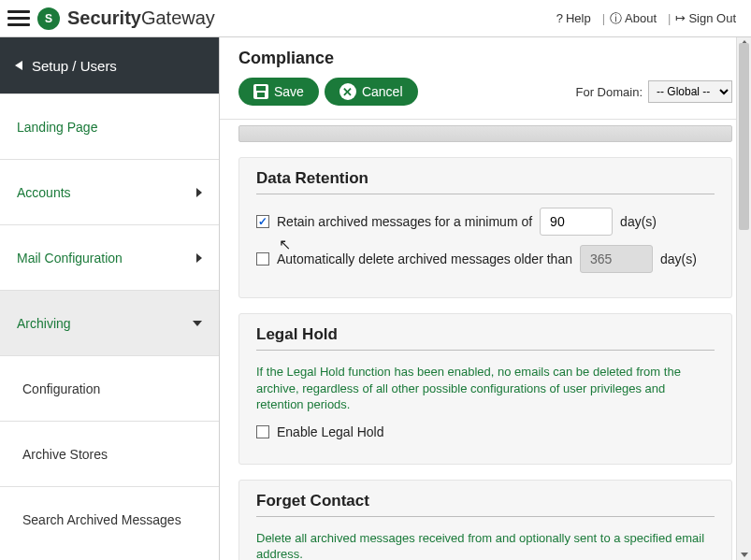  What do you see at coordinates (197, 323) in the screenshot?
I see `chevron-down-icon` at bounding box center [197, 323].